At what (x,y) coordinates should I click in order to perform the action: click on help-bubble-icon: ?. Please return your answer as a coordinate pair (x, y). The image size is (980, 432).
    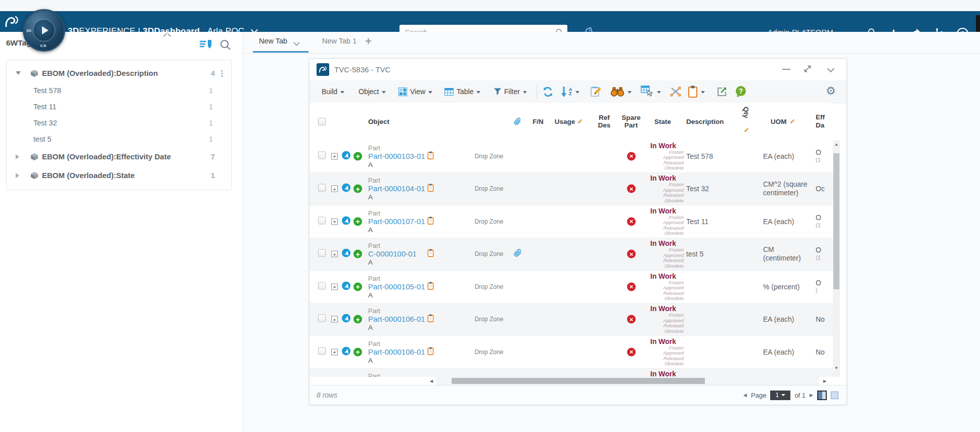
    Looking at the image, I should click on (741, 92).